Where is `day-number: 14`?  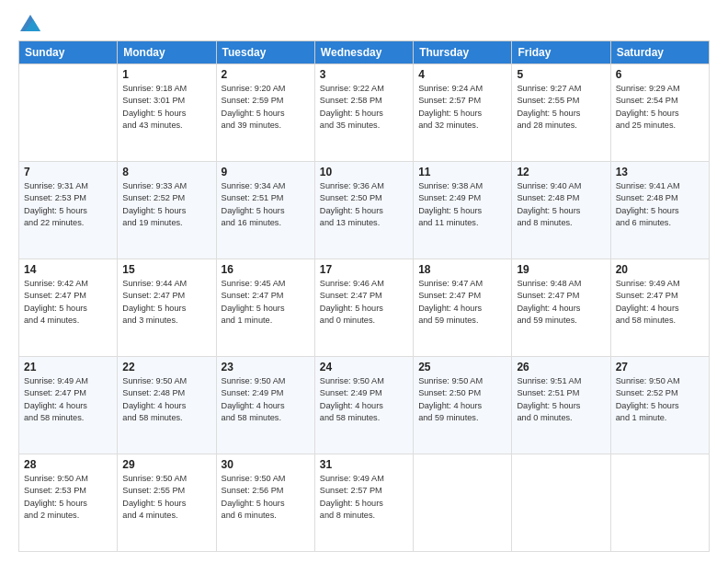
day-number: 14 is located at coordinates (68, 270).